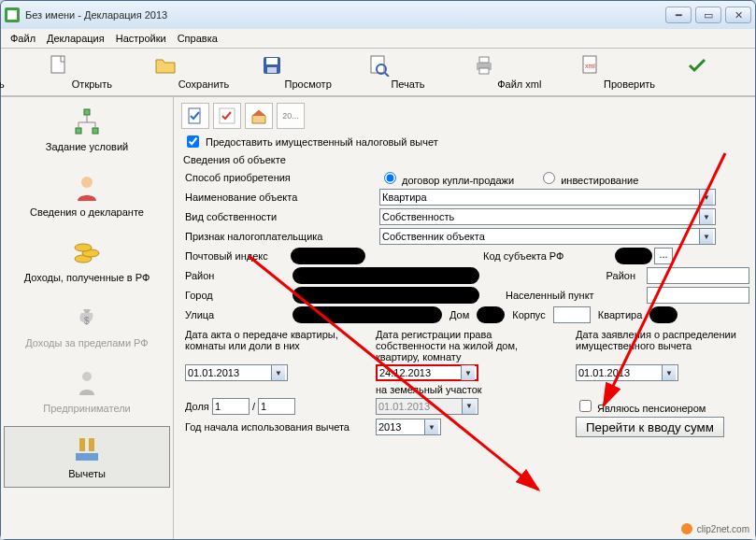 The image size is (756, 540). Describe the element at coordinates (548, 217) in the screenshot. I see `ownership-combo: Собственность ▼` at that location.